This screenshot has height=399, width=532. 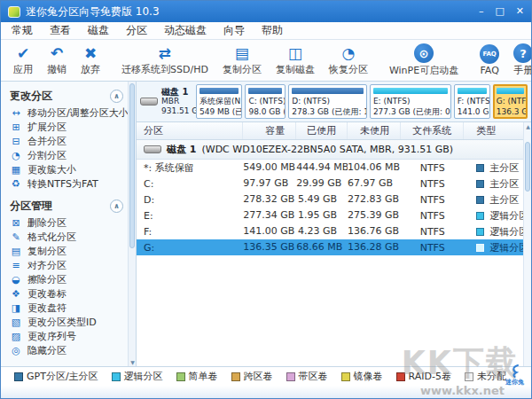 What do you see at coordinates (137, 376) in the screenshot?
I see `legend-logical: 逻辑分区` at bounding box center [137, 376].